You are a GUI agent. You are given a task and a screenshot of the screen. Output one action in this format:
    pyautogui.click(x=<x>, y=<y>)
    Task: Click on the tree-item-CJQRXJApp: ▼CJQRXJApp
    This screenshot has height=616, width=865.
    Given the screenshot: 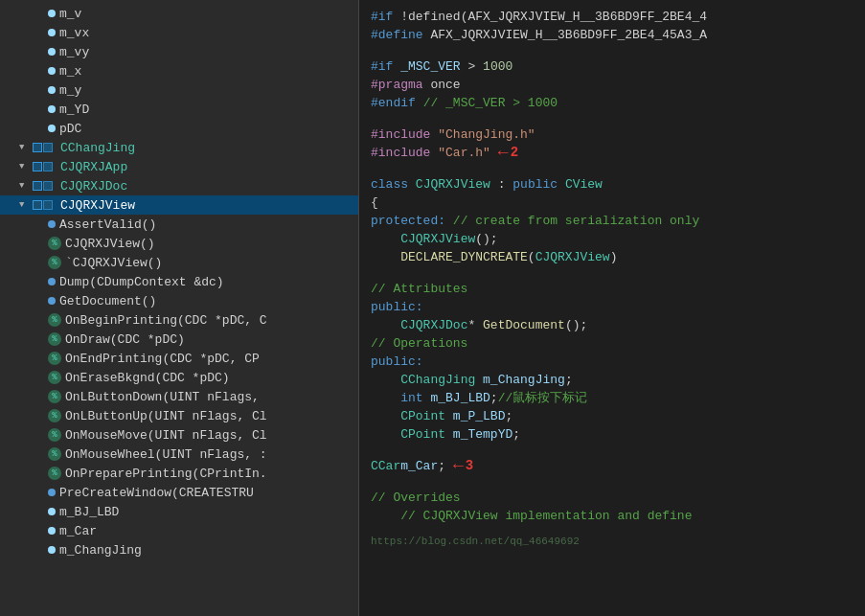 What is the action you would take?
    pyautogui.click(x=179, y=167)
    